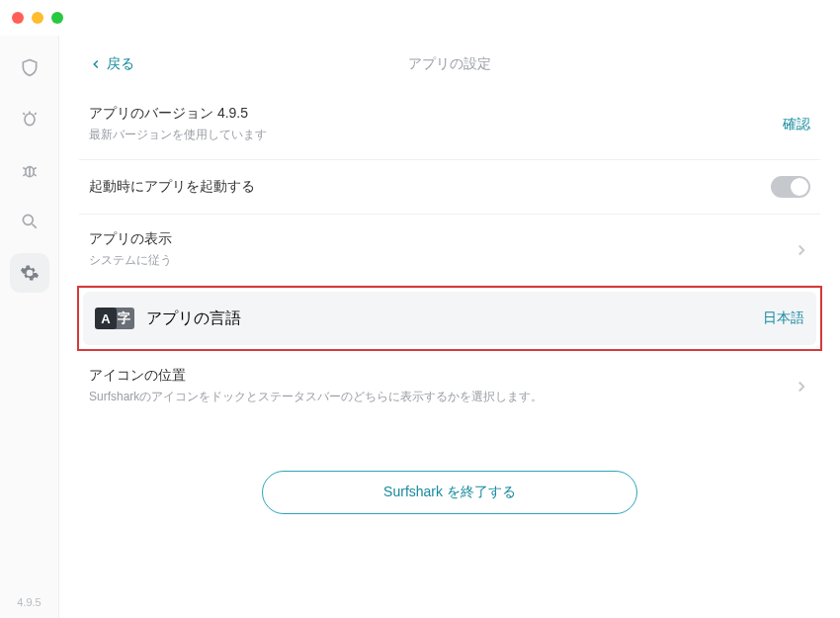  What do you see at coordinates (130, 261) in the screenshot?
I see `appearance-subtitle: システムに従う` at bounding box center [130, 261].